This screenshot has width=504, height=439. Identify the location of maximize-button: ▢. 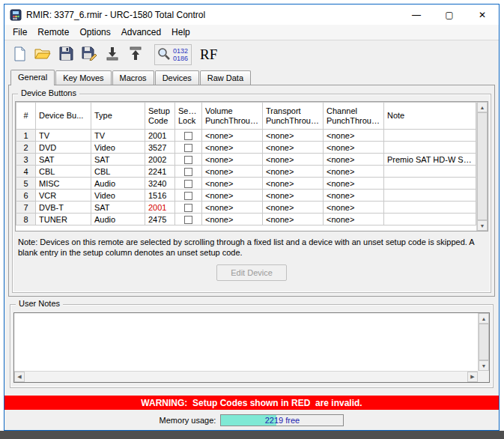
(449, 15).